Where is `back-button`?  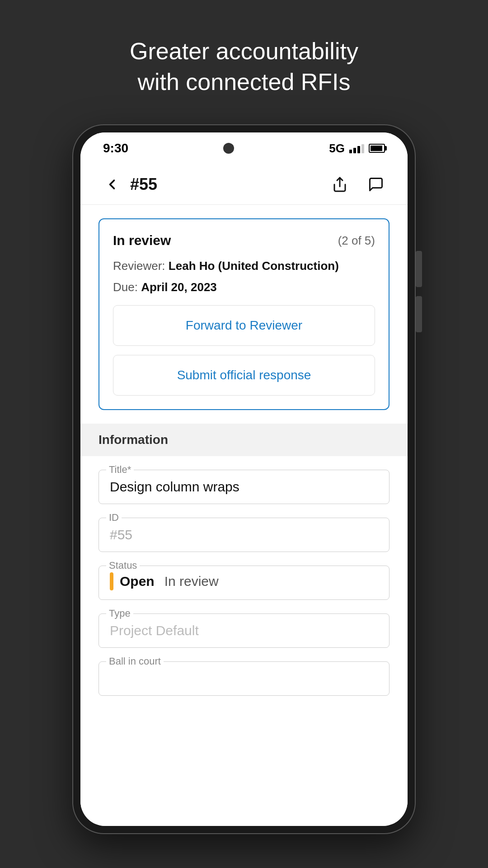 back-button is located at coordinates (112, 184).